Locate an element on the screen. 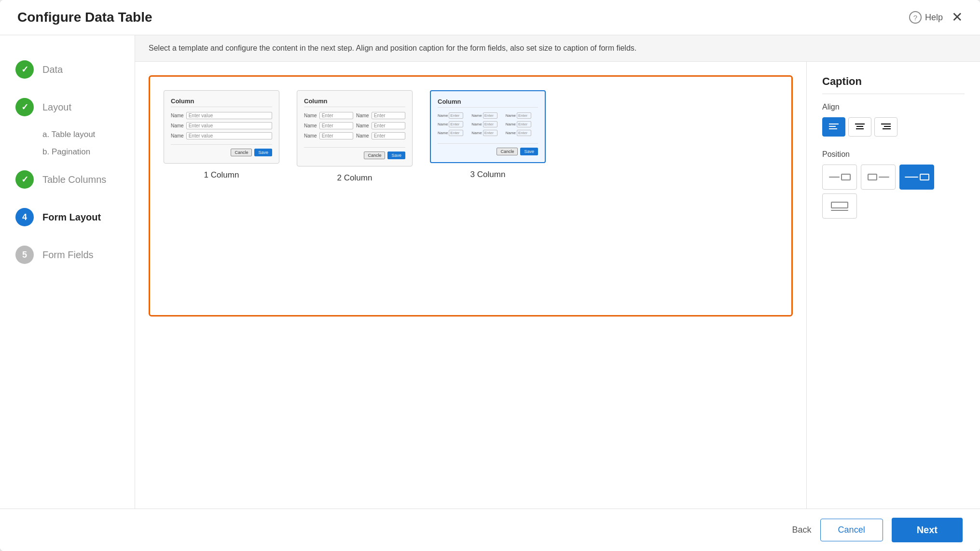 The height and width of the screenshot is (551, 980). step-circle-data: ✓ is located at coordinates (25, 69).